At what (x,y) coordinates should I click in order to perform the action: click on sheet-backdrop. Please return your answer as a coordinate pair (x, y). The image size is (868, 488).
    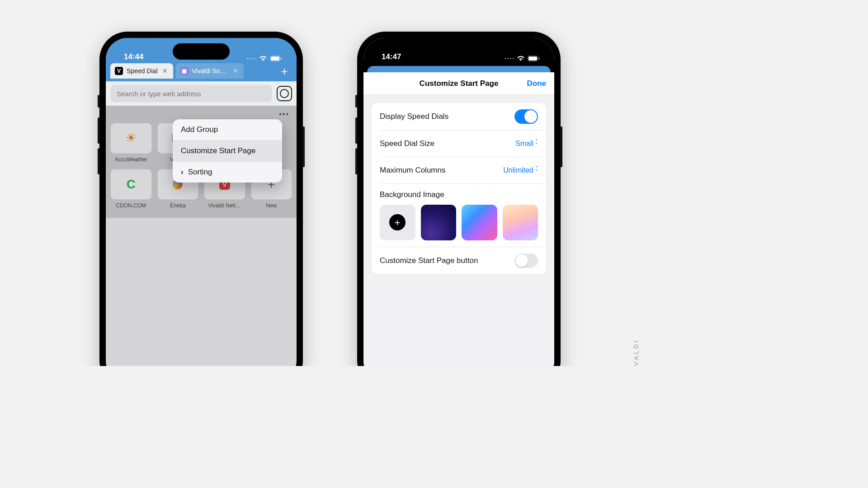
    Looking at the image, I should click on (459, 69).